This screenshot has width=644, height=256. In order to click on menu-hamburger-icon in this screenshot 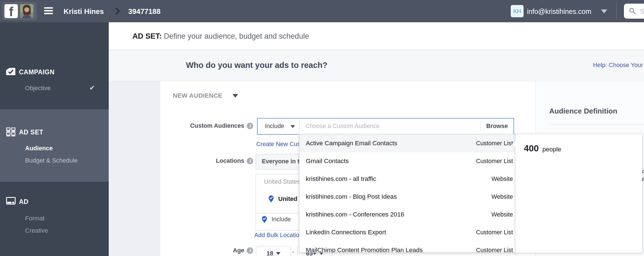, I will do `click(49, 11)`.